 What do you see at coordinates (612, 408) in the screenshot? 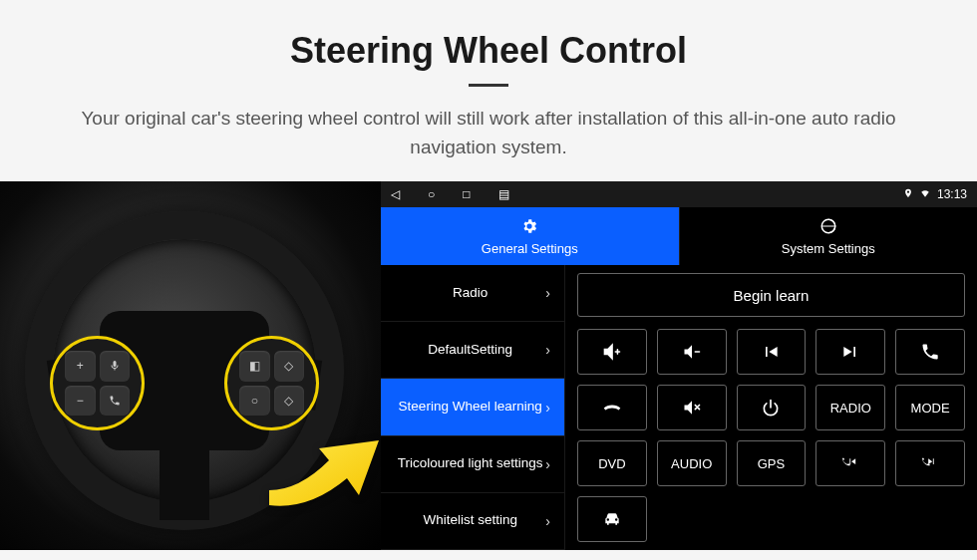
I see `fn-hangup` at bounding box center [612, 408].